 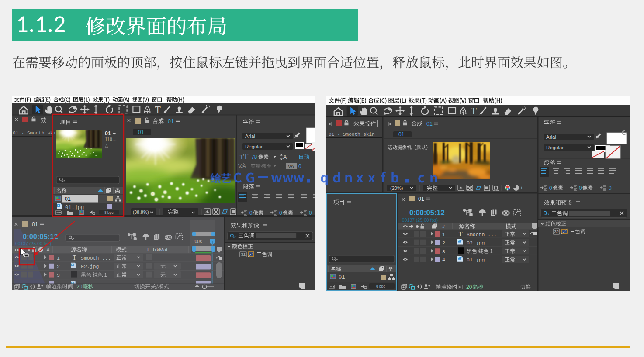 What do you see at coordinates (444, 251) in the screenshot?
I see `svg-text: 3` at bounding box center [444, 251].